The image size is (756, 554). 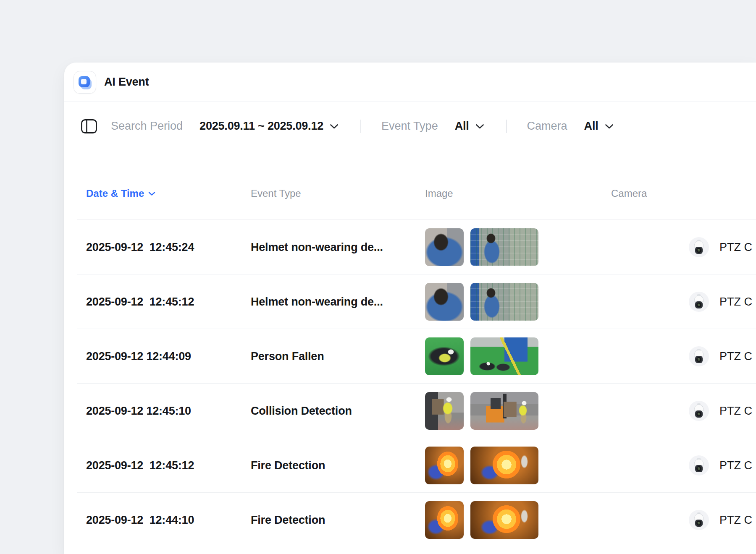 I want to click on page-title: AI Event, so click(x=126, y=82).